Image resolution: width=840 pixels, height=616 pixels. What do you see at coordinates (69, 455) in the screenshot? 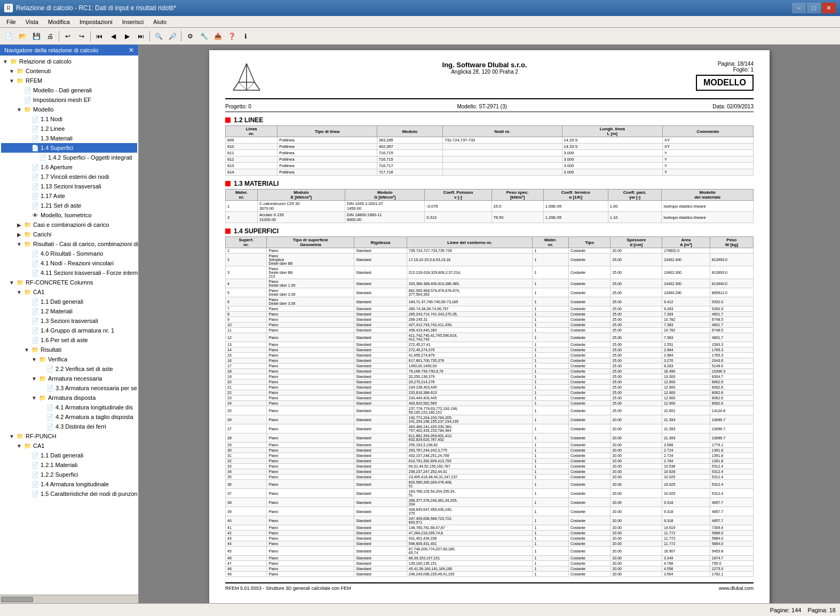
I see `tree-rfpunch-11: 1.1 Dati generali` at bounding box center [69, 455].